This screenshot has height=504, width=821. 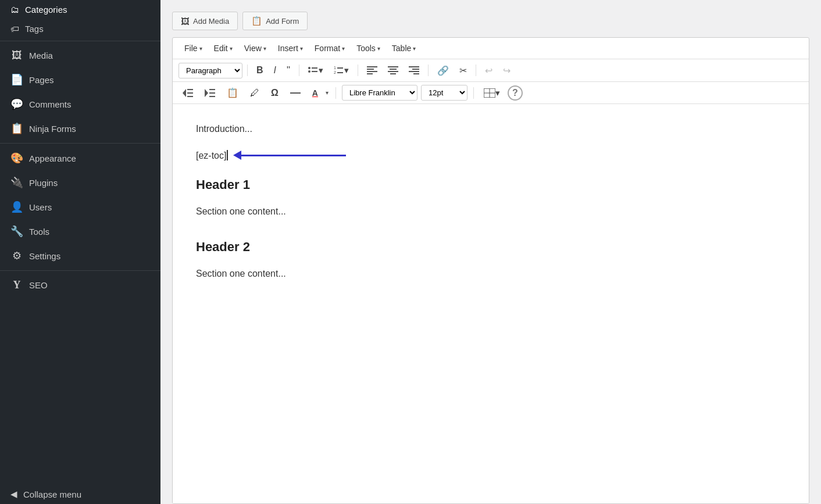 I want to click on clipboard-button: 📋, so click(x=233, y=93).